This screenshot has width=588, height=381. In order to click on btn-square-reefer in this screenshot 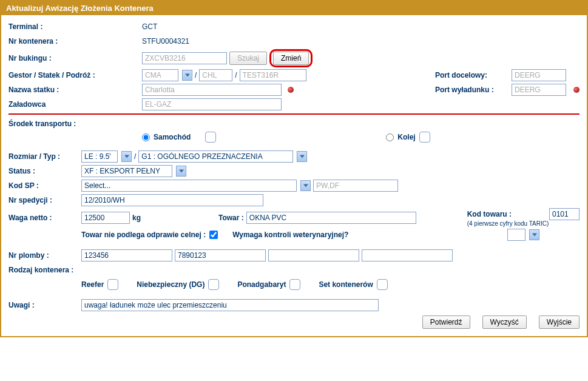, I will do `click(113, 285)`.